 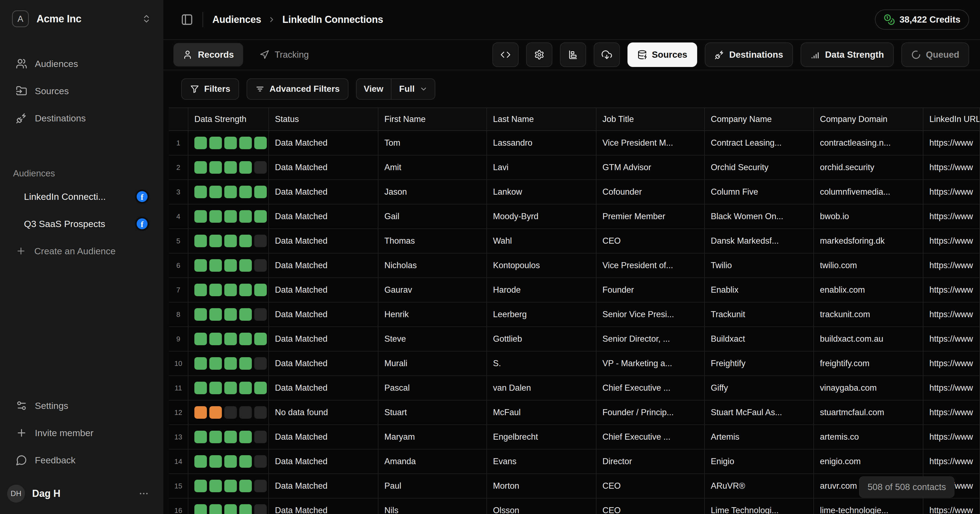 What do you see at coordinates (607, 55) in the screenshot?
I see `cloud-download-button` at bounding box center [607, 55].